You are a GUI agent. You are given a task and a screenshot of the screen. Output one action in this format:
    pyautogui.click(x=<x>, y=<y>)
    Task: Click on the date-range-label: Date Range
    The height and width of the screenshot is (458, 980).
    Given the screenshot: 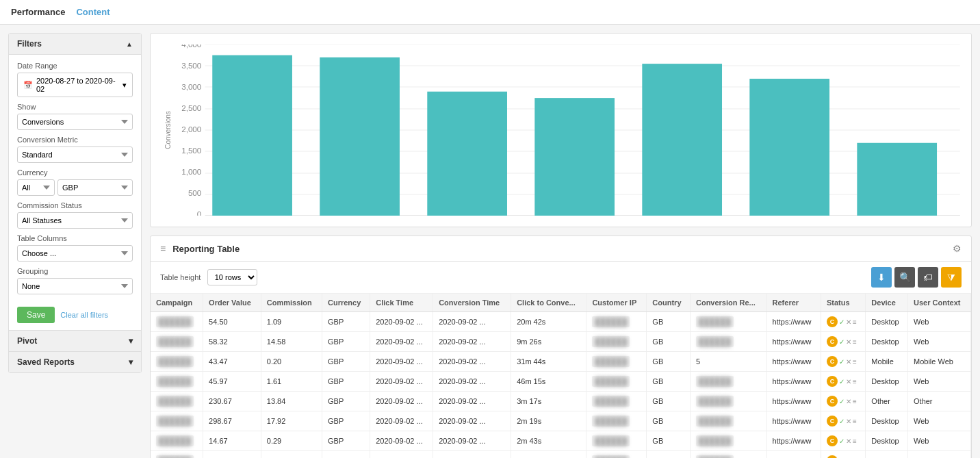 What is the action you would take?
    pyautogui.click(x=75, y=66)
    